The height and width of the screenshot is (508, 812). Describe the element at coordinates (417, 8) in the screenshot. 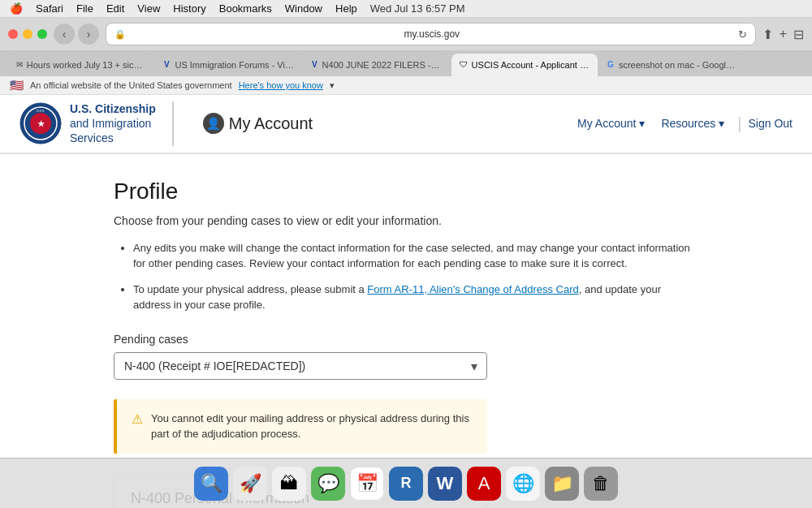

I see `datetime: Wed Jul 13 6:57 PM` at that location.